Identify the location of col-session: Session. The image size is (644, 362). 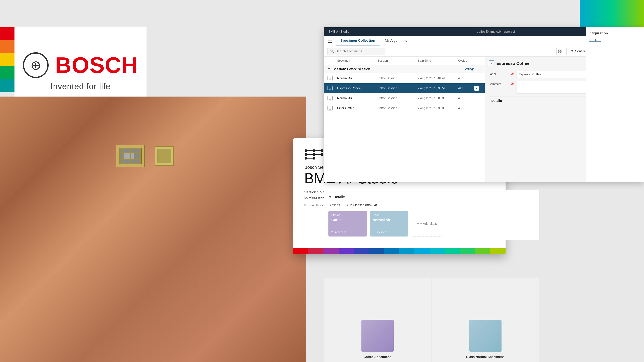
(398, 61).